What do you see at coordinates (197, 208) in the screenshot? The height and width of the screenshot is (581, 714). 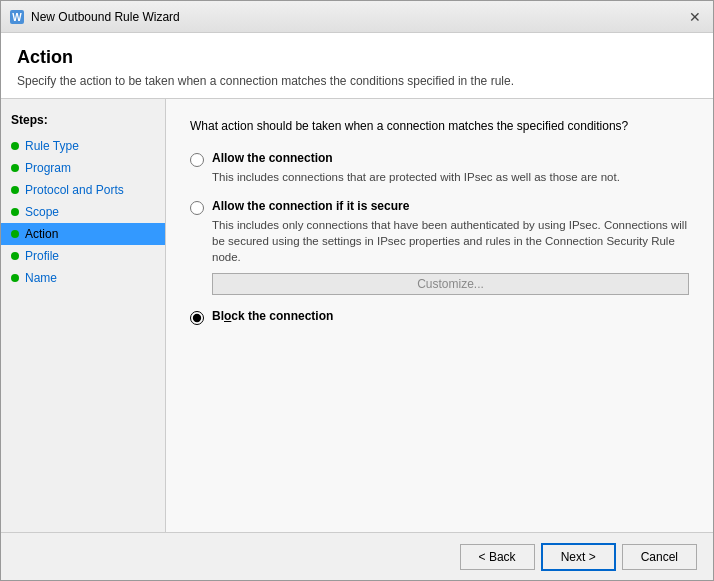 I see `radio-allow-secure` at bounding box center [197, 208].